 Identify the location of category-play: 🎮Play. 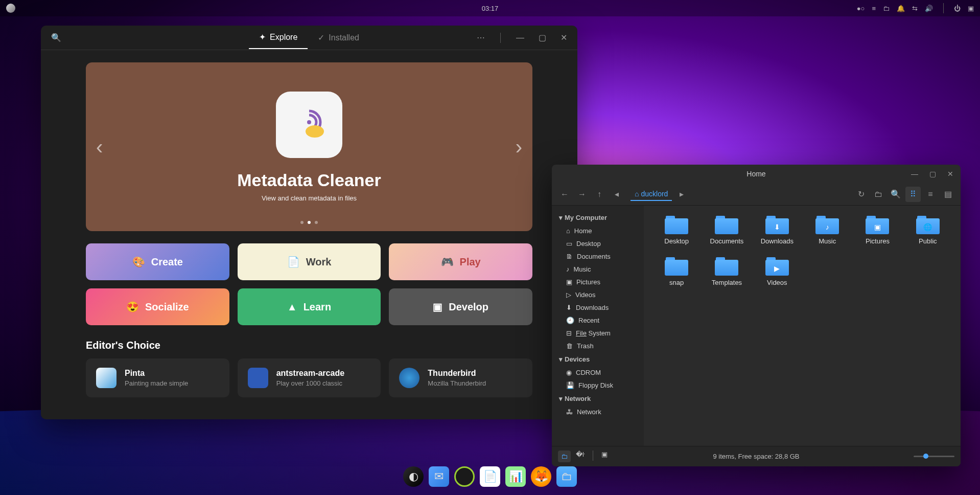
(461, 262).